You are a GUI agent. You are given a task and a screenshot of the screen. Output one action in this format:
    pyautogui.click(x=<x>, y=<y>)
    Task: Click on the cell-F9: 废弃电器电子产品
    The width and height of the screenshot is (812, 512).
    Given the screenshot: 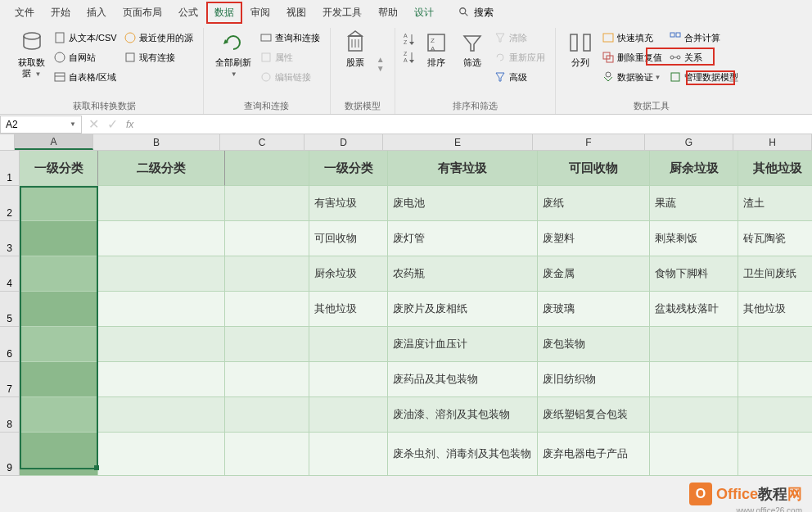 What is the action you would take?
    pyautogui.click(x=594, y=454)
    